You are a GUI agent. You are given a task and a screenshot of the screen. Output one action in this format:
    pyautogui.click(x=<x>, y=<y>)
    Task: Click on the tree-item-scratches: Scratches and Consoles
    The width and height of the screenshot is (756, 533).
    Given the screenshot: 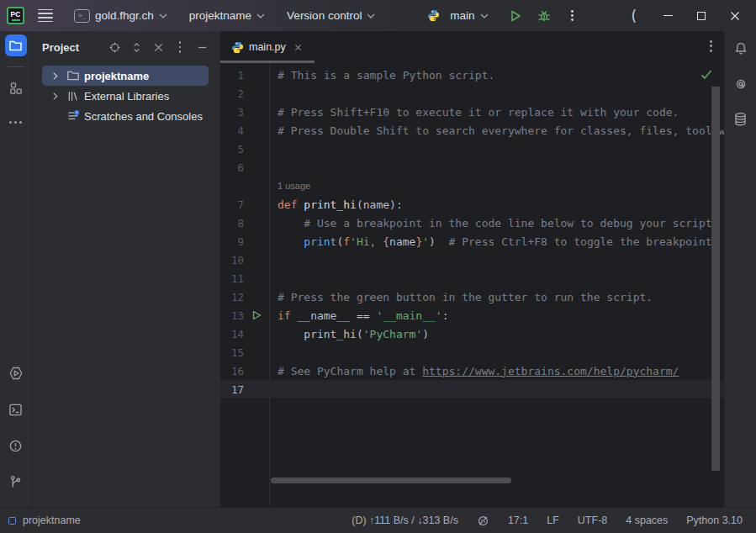 What is the action you would take?
    pyautogui.click(x=125, y=116)
    